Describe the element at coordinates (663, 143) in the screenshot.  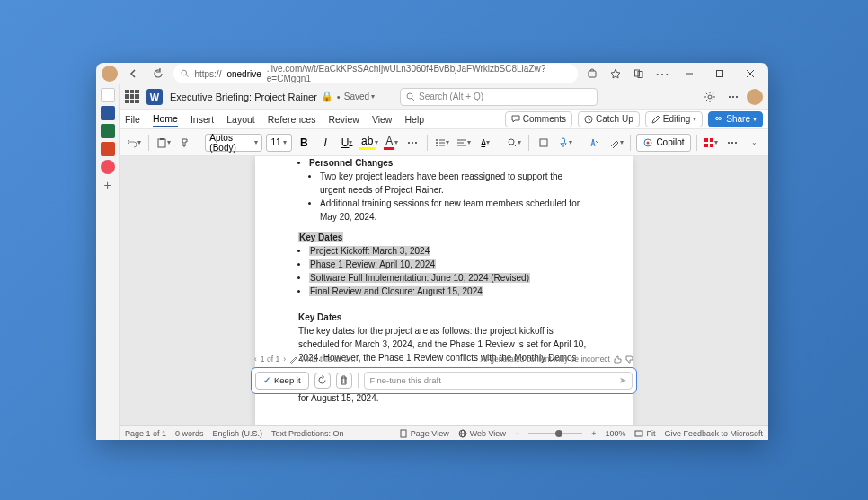
I see `copilot-button: Copilot` at that location.